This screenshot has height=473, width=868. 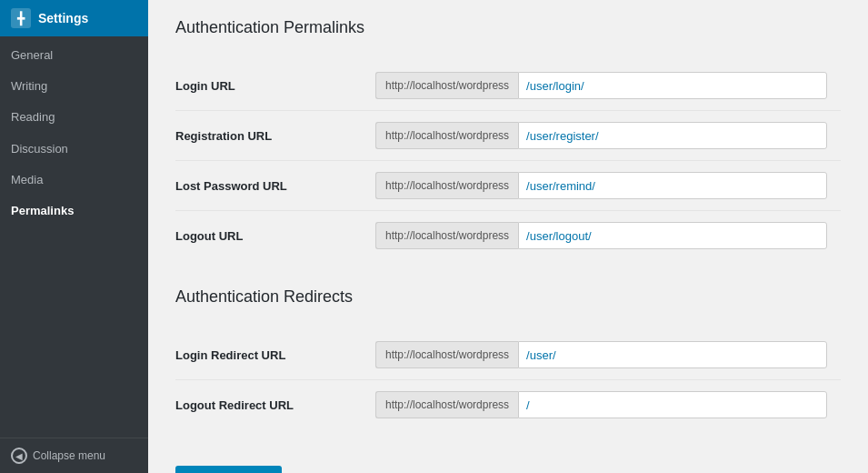 What do you see at coordinates (508, 136) in the screenshot?
I see `table-row: Registration URL http://localhost/wordpr…` at bounding box center [508, 136].